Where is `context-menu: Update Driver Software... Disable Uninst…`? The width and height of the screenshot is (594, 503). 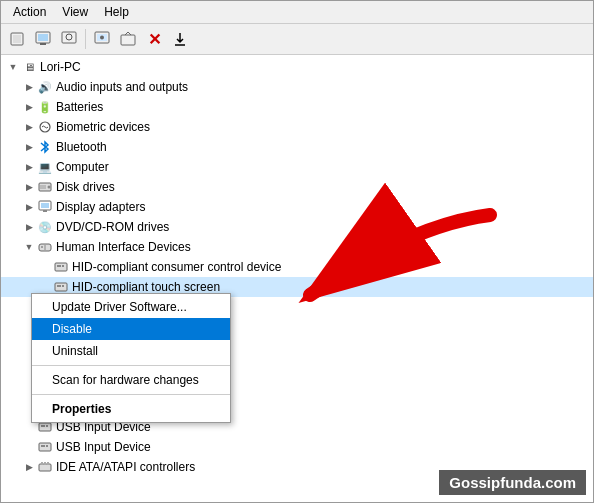 context-menu: Update Driver Software... Disable Uninst… is located at coordinates (131, 358).